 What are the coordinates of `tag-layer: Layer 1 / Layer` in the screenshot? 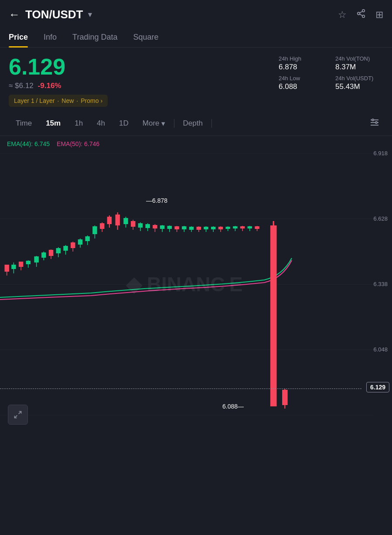 It's located at (34, 101).